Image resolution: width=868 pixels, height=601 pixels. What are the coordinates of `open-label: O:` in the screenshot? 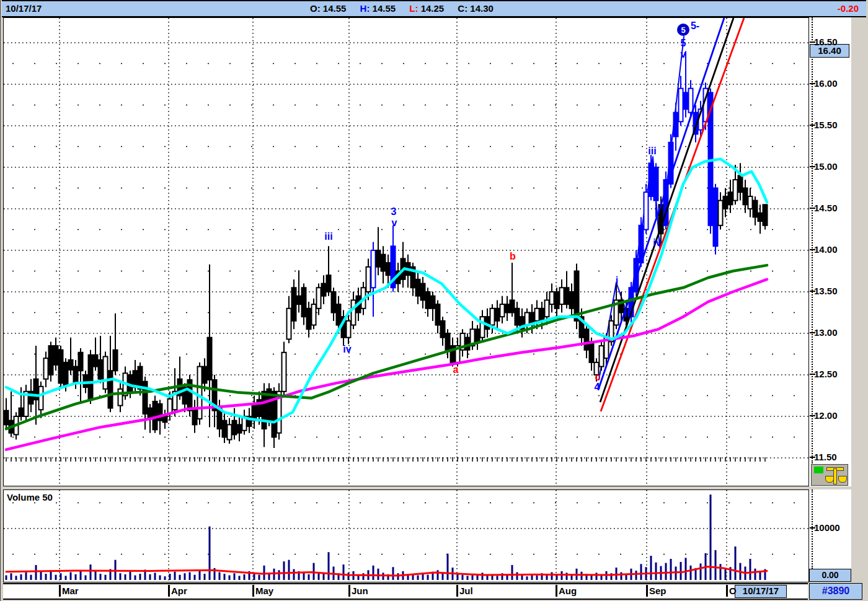 It's located at (315, 9).